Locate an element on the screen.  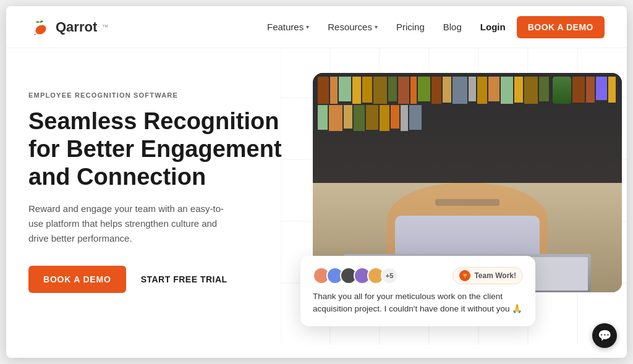
resources-chevron-icon: ▾ is located at coordinates (376, 27).